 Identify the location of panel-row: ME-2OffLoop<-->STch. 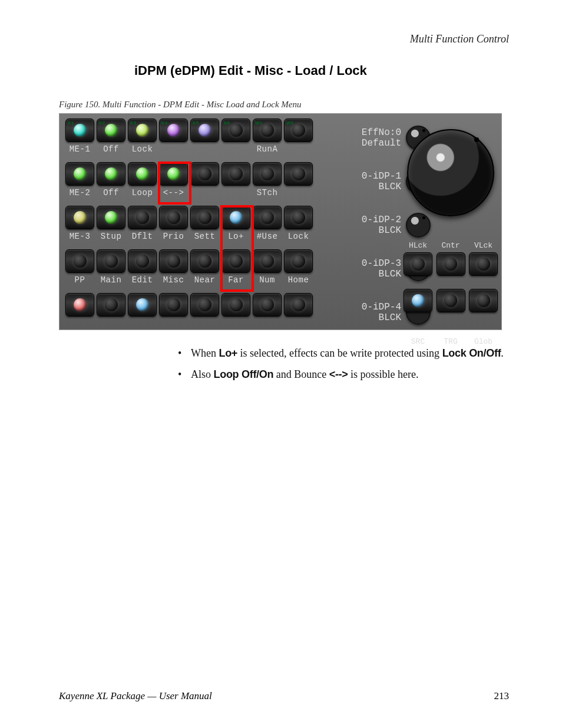
(190, 184).